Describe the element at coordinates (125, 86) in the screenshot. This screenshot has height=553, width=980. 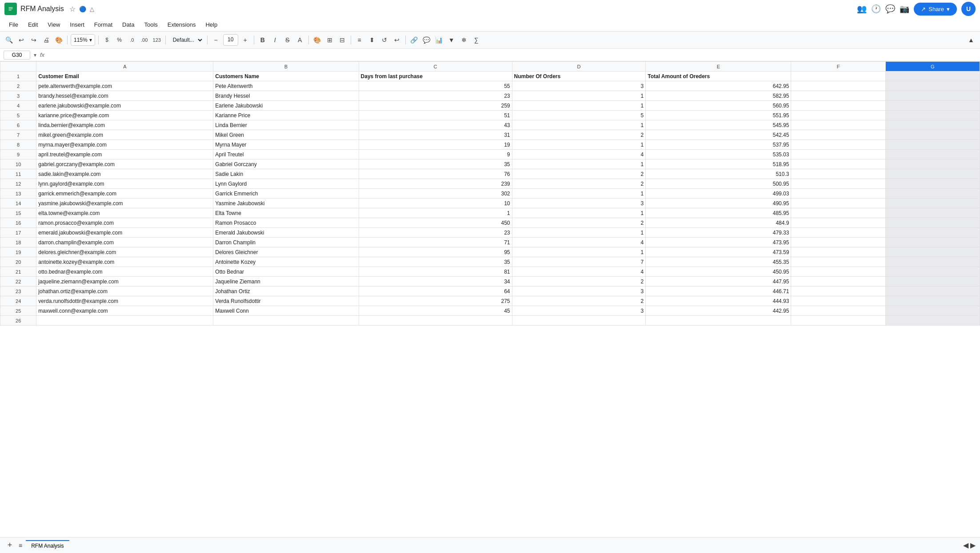
I see `cell-email: pete.altenwerth@example.com` at that location.